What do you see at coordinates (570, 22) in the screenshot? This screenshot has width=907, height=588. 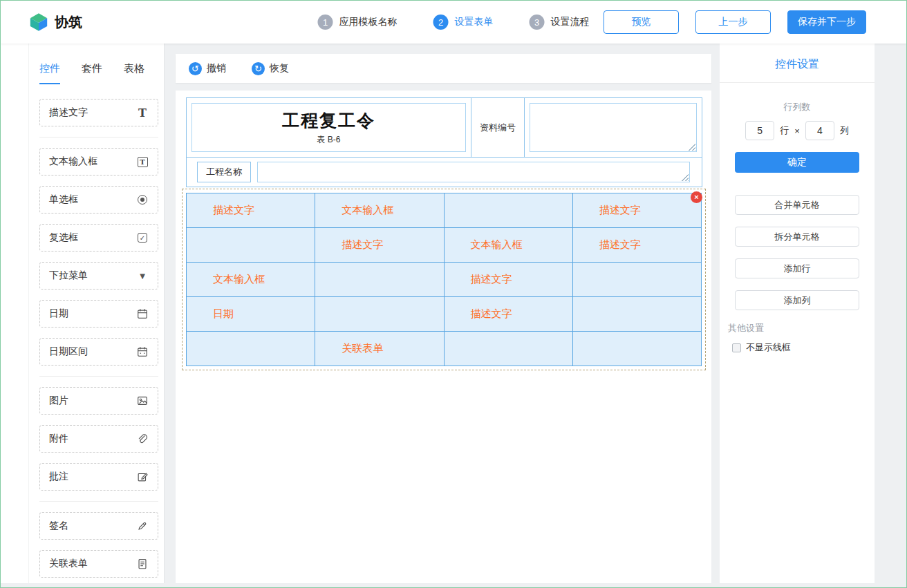 I see `step-label: 设置流程` at bounding box center [570, 22].